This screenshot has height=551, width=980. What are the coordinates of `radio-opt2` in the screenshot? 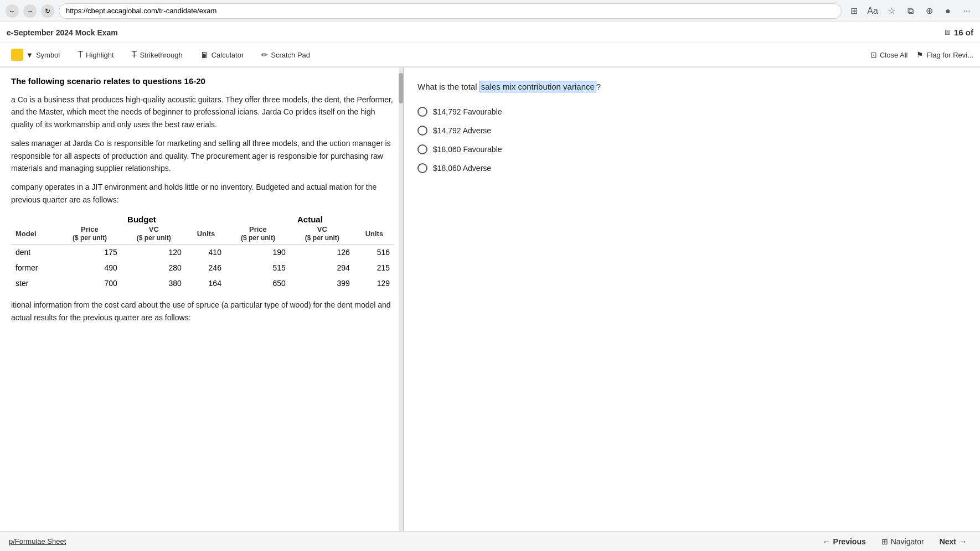 It's located at (422, 131).